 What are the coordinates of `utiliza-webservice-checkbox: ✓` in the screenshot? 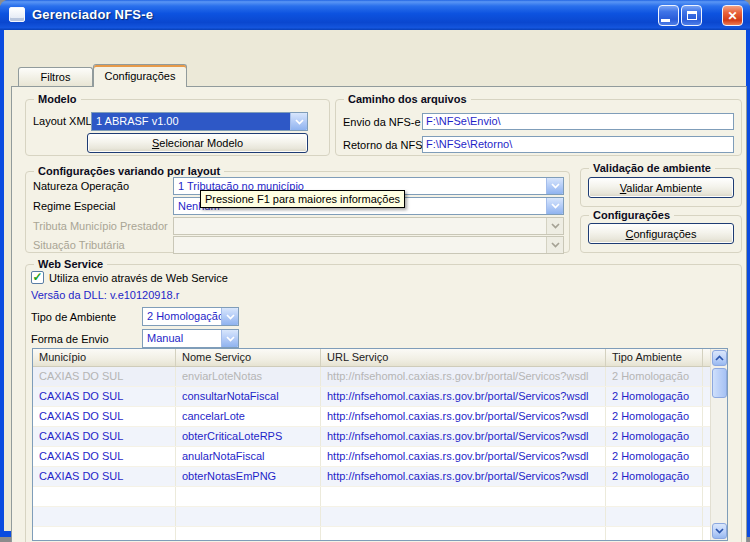 It's located at (38, 278).